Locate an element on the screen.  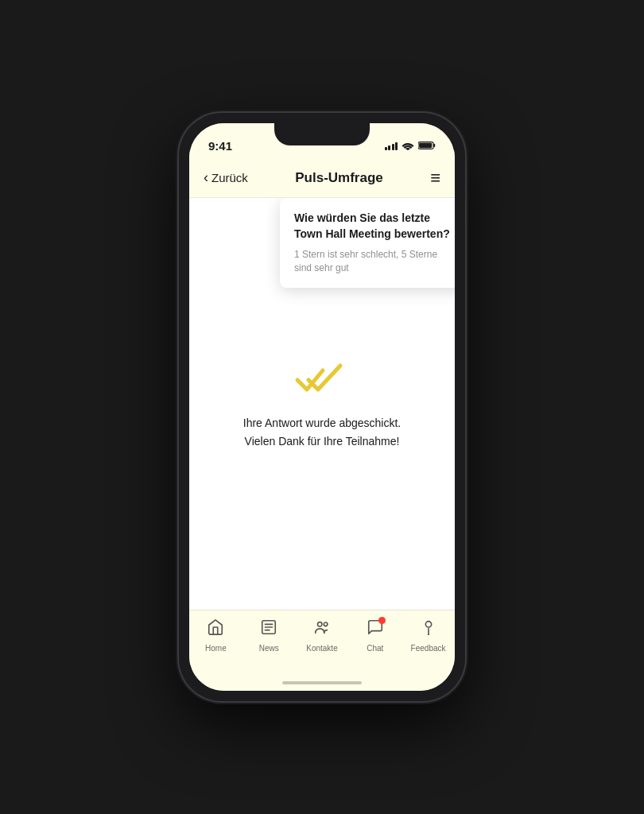
wifi-icon is located at coordinates (408, 145).